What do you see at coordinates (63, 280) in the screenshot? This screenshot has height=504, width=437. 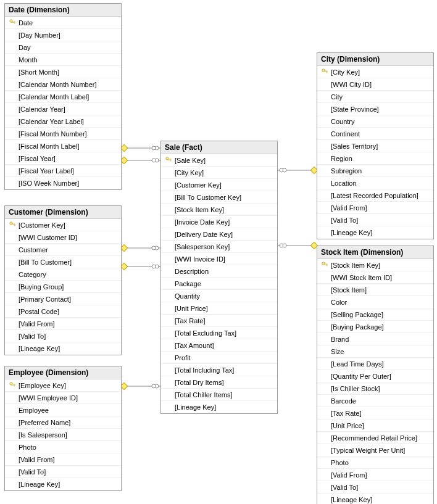 I see `table-customer: Customer (Dimension)[Customer Key][WWI C…` at bounding box center [63, 280].